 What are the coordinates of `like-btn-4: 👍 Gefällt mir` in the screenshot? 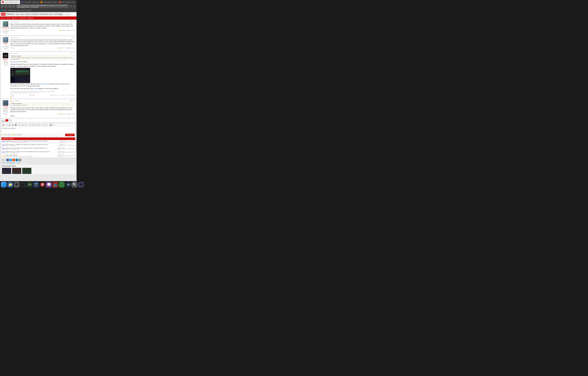 It's located at (62, 114).